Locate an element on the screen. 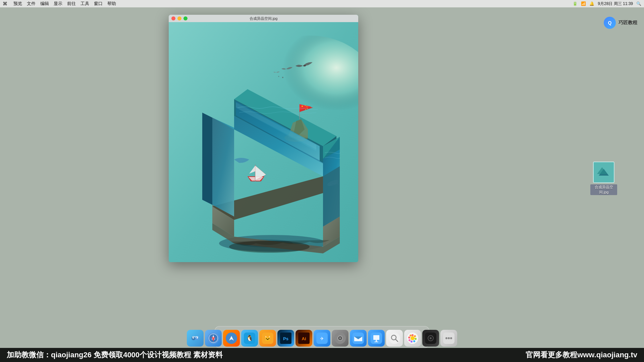 This screenshot has height=362, width=644. menu-bar: ⌘ 预览 文件 编辑 显示 前往 工具 窗口 帮助 🔋 📶 🔔 9月28日 周三… is located at coordinates (322, 4).